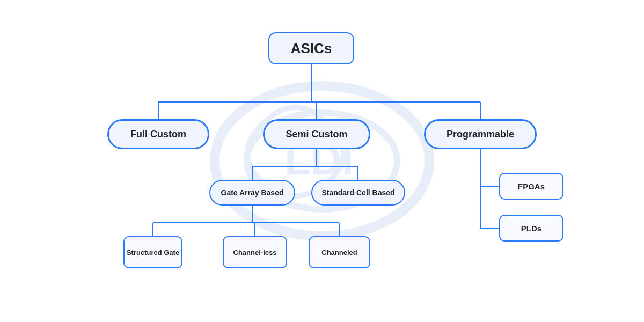 The height and width of the screenshot is (322, 644). I want to click on node-channelless: Channel-less, so click(255, 252).